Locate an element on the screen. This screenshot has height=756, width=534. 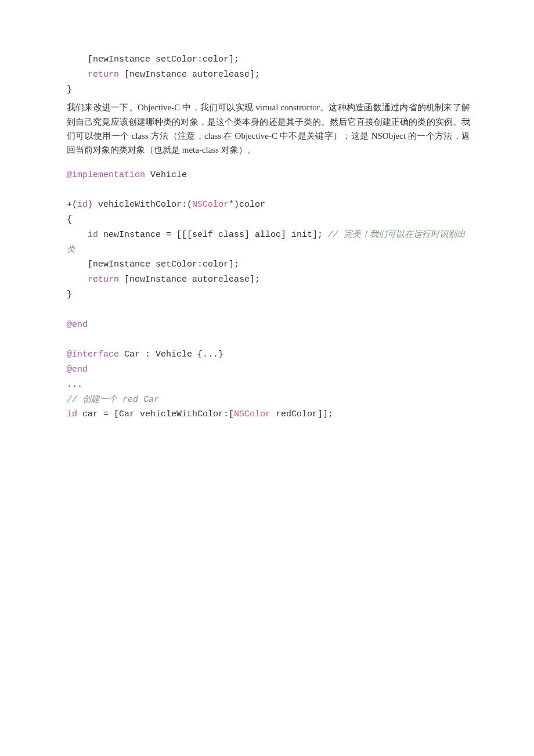
code-line: id newInstance = [[[self class] alloc] i… is located at coordinates (268, 243).